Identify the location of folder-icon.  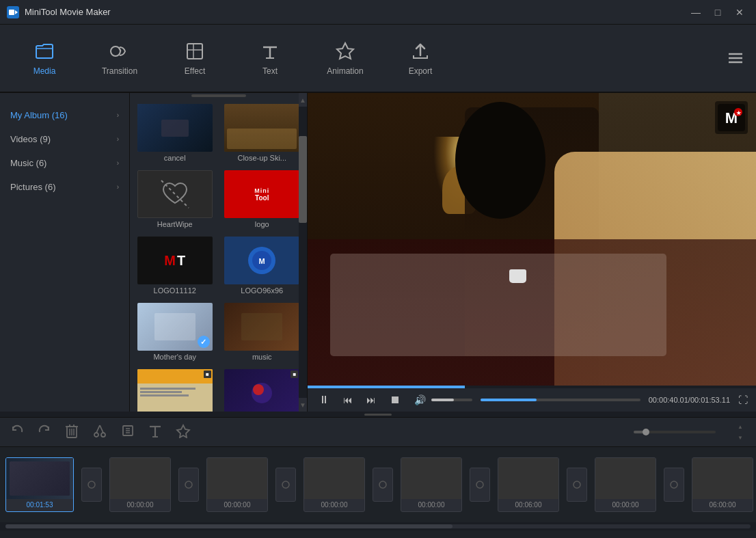
(44, 51).